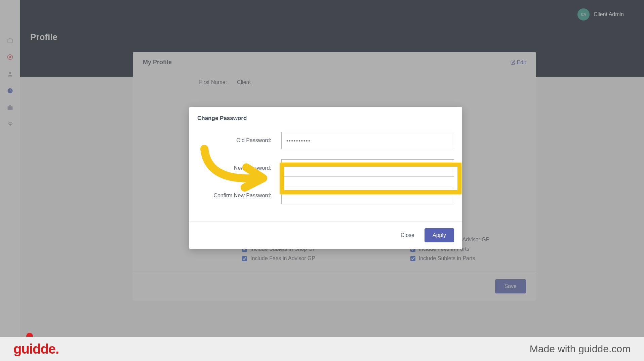 This screenshot has width=644, height=361. What do you see at coordinates (368, 141) in the screenshot?
I see `old-password-input` at bounding box center [368, 141].